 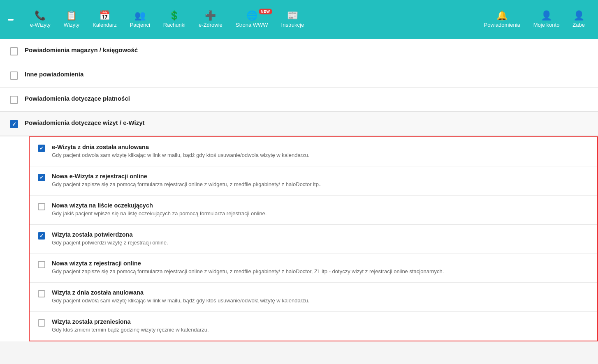 I want to click on child-title-wizyta-przeniesiona: Wizyta została przeniesiona, so click(x=130, y=322).